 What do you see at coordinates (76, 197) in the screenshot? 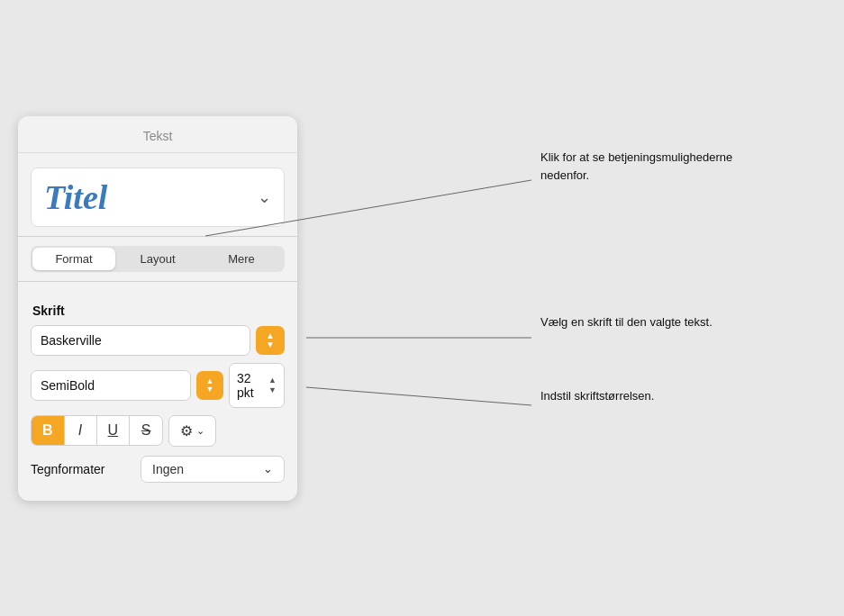
I see `title-style-value: Titel` at bounding box center [76, 197].